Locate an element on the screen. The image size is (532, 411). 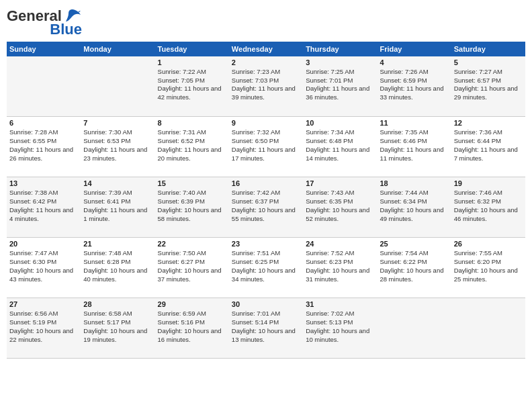
day-info: Sunrise: 7:44 AM Sunset: 6:34 PM Dayligh… is located at coordinates (414, 205).